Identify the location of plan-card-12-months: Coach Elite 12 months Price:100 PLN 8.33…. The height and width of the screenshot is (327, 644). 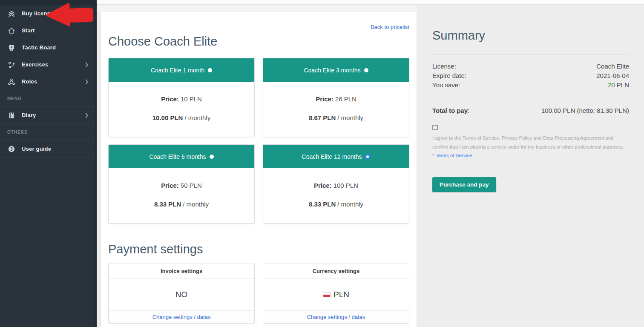
(336, 184).